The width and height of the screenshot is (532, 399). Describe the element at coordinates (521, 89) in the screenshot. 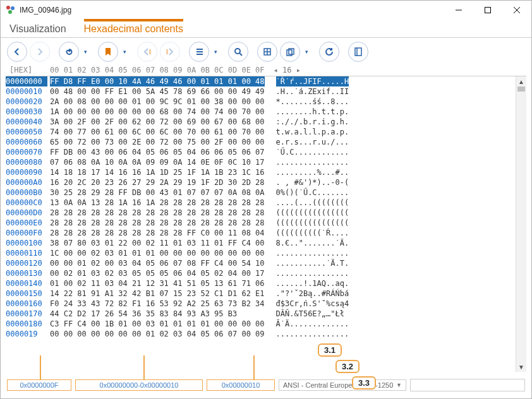

I see `scroll-thumb` at that location.